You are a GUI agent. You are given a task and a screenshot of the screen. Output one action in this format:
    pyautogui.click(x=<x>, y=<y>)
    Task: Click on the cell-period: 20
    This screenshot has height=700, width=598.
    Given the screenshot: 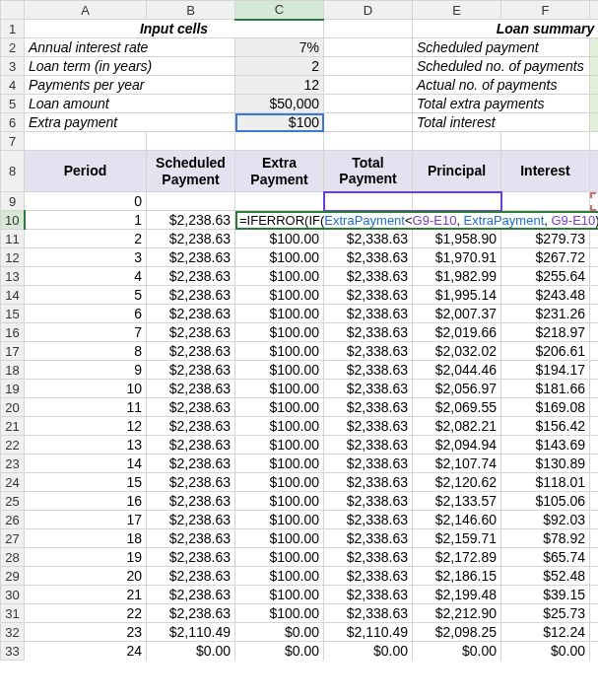 What is the action you would take?
    pyautogui.click(x=86, y=576)
    